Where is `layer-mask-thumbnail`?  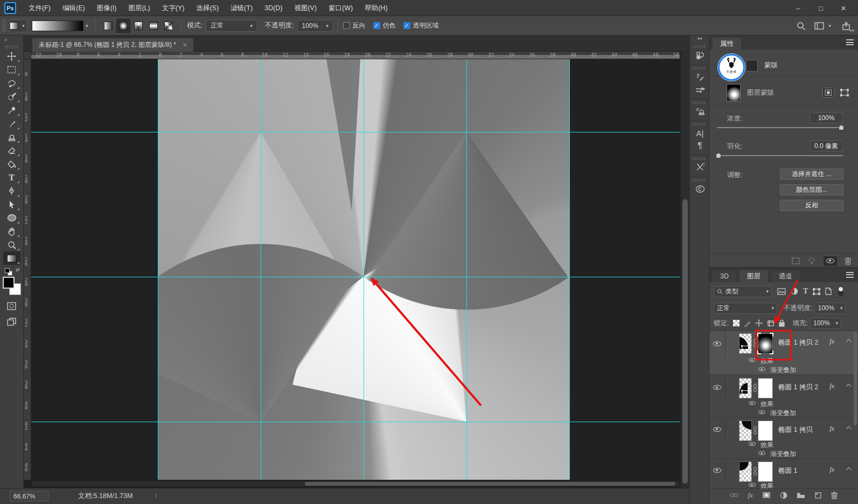 layer-mask-thumbnail is located at coordinates (765, 472).